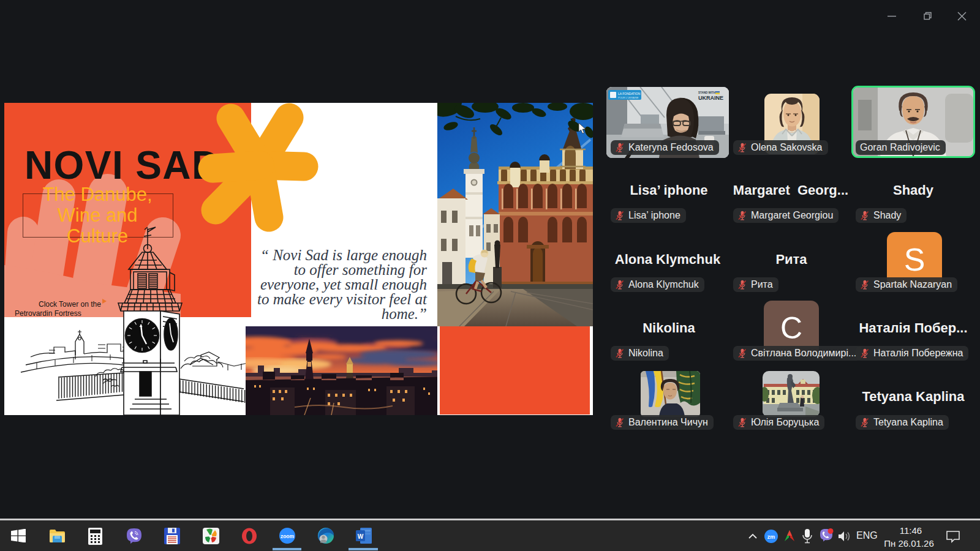  I want to click on svg-text: zoom, so click(288, 536).